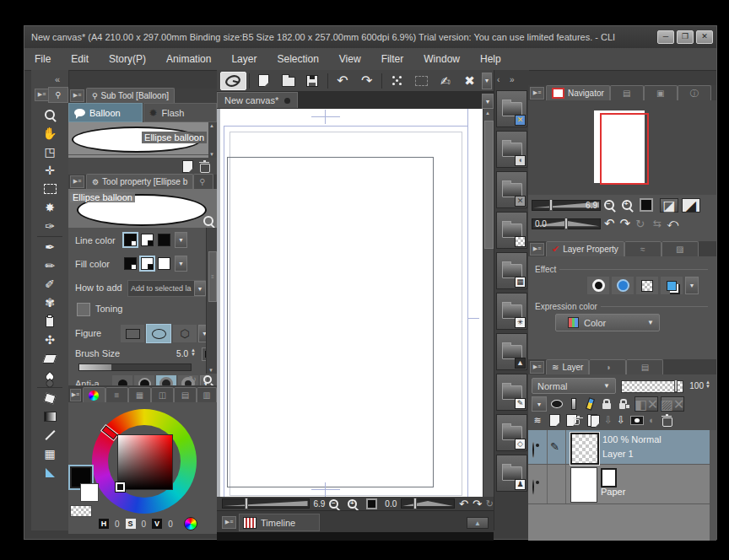 Image resolution: width=729 pixels, height=560 pixels. I want to click on tool-property-menu-icon: ▶≡, so click(78, 182).